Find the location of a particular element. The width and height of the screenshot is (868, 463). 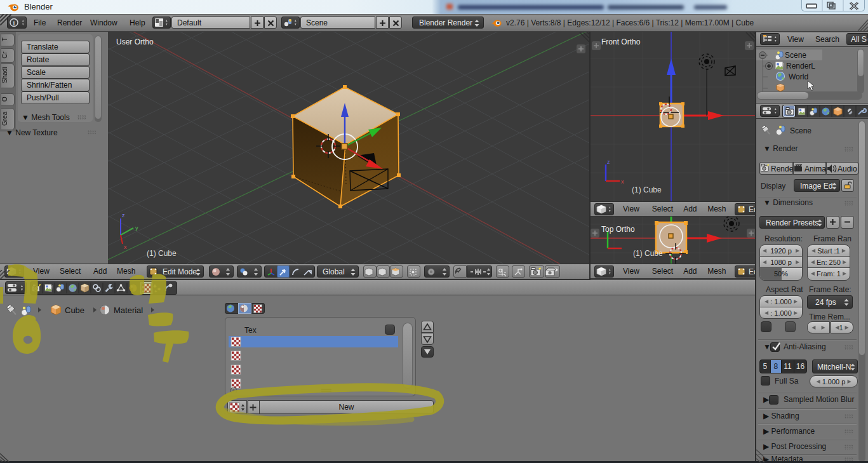

svg-text: Front Ortho is located at coordinates (621, 42).